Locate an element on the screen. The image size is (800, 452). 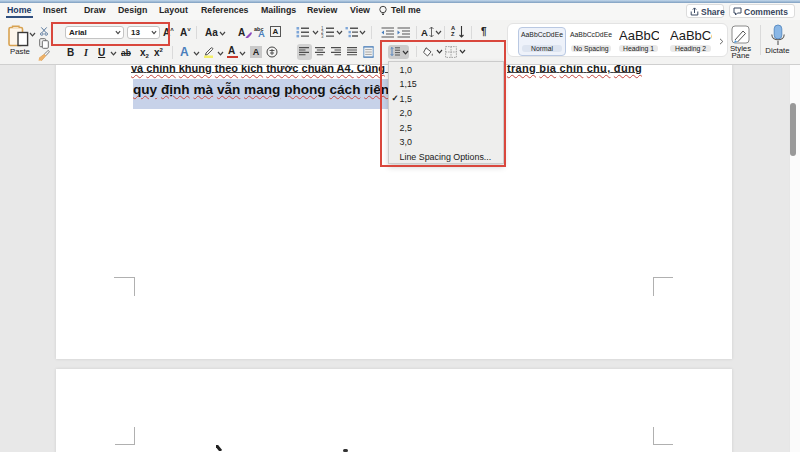
svg-text: 3 is located at coordinates (322, 36).